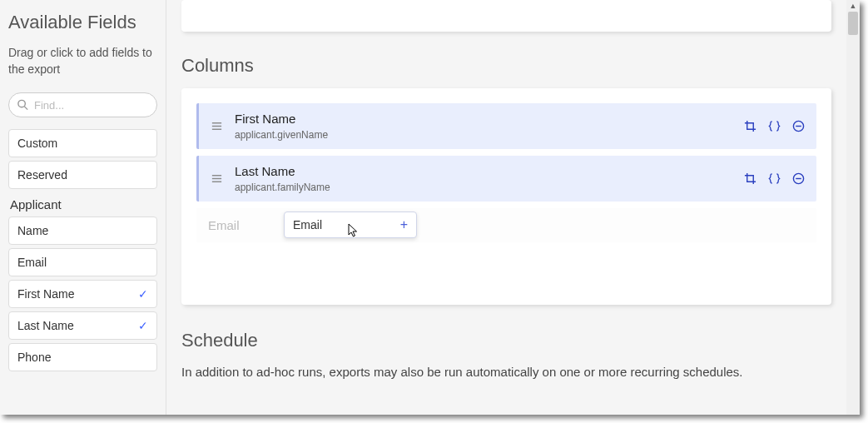  I want to click on column-path: applicant.familyName, so click(489, 187).